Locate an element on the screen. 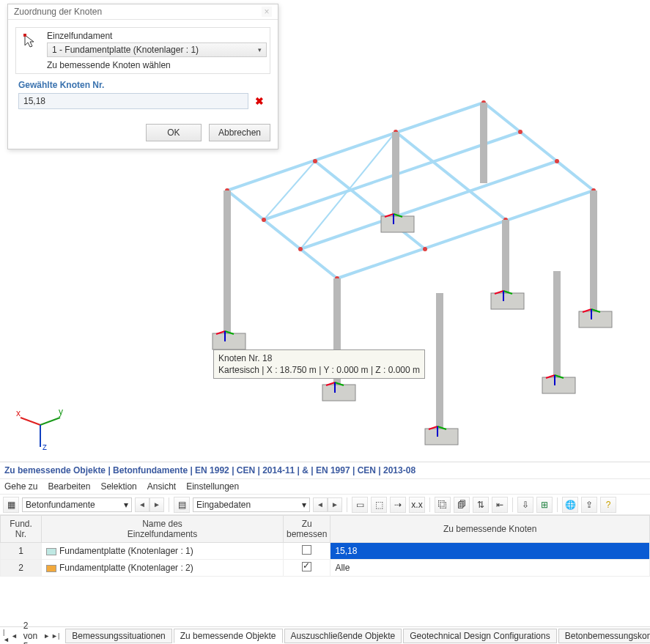 The height and width of the screenshot is (644, 650). data-icon: ▤ is located at coordinates (182, 505).